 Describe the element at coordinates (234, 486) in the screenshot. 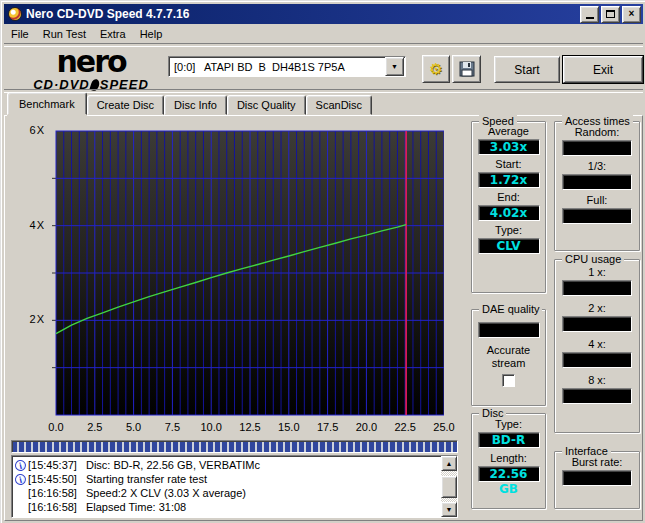

I see `log-panel: i [15:45:37] Disc: BD-R, 22.56 GB, VERBA…` at that location.